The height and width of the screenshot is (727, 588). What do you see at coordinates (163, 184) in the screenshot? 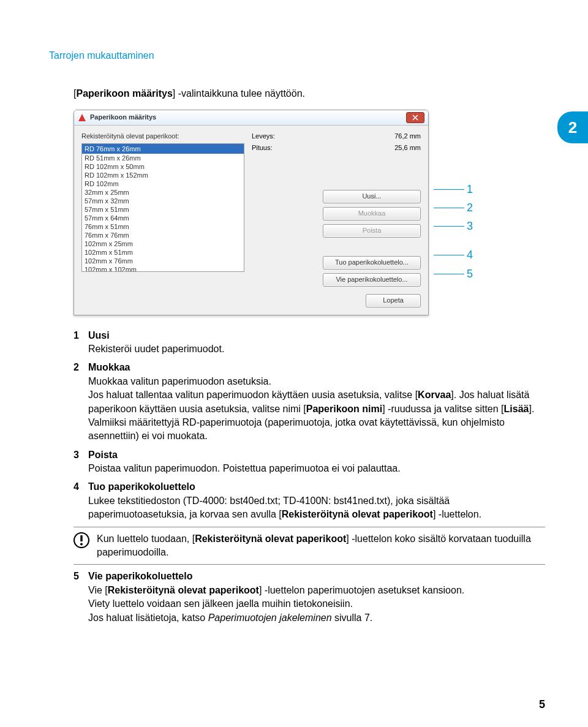
I see `list-item: RD 102mm` at bounding box center [163, 184].